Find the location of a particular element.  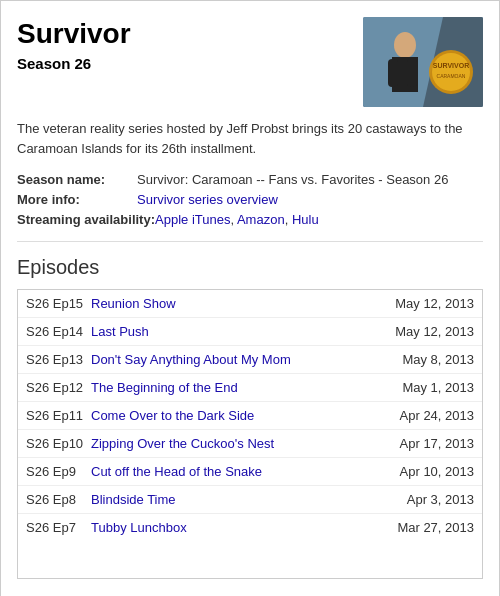

episode-id: S26 Ep7 is located at coordinates (58, 528).